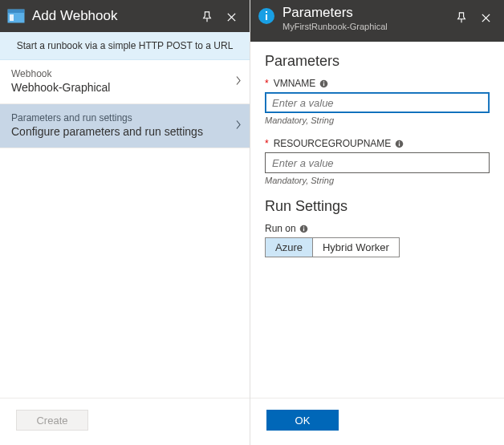 This screenshot has height=445, width=504. Describe the element at coordinates (377, 101) in the screenshot. I see `vmname-field: * VMNAME Mandatory, String` at that location.